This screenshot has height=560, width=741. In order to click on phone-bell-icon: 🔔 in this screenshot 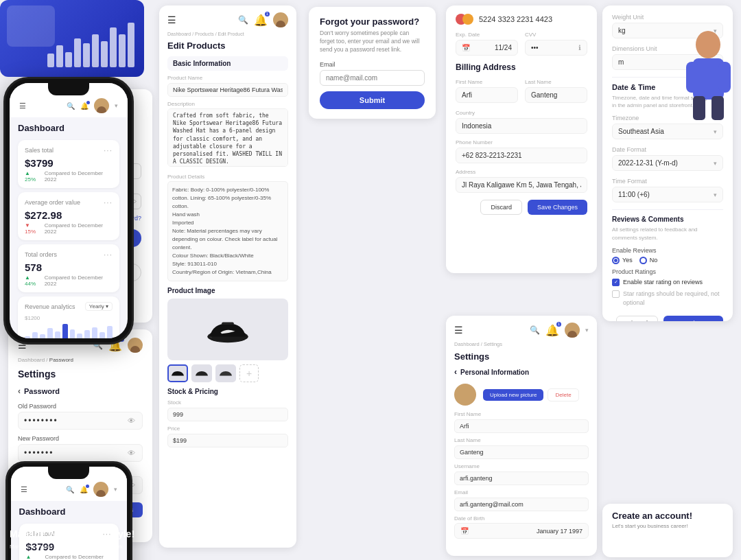, I will do `click(84, 106)`.